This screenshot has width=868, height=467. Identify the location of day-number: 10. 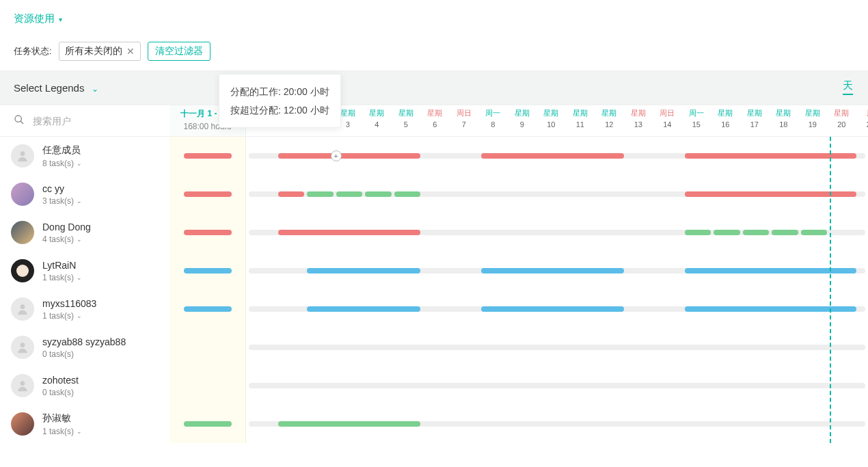
(551, 124).